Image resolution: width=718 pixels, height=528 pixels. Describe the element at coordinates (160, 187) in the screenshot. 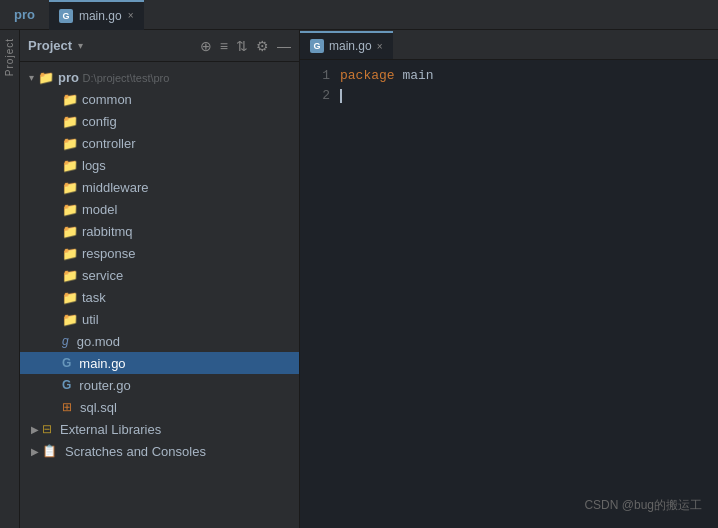

I see `tree-folder-middleware: 📁 middleware` at that location.